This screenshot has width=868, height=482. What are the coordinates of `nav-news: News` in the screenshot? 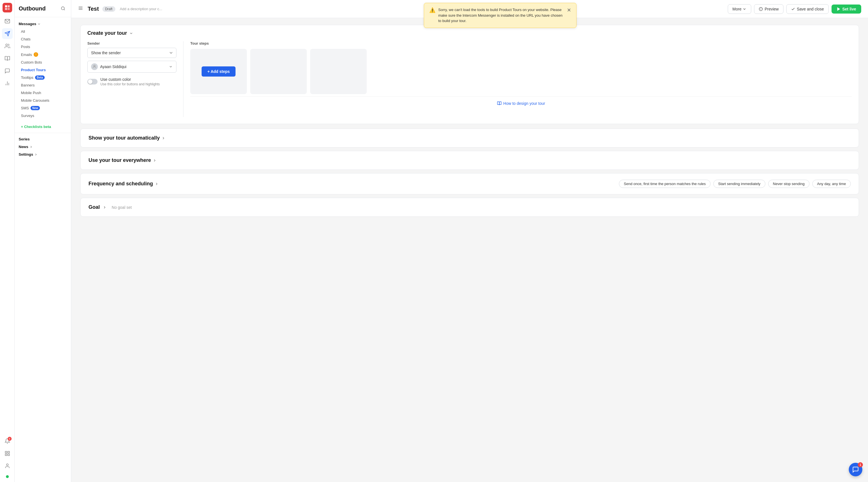 It's located at (43, 147).